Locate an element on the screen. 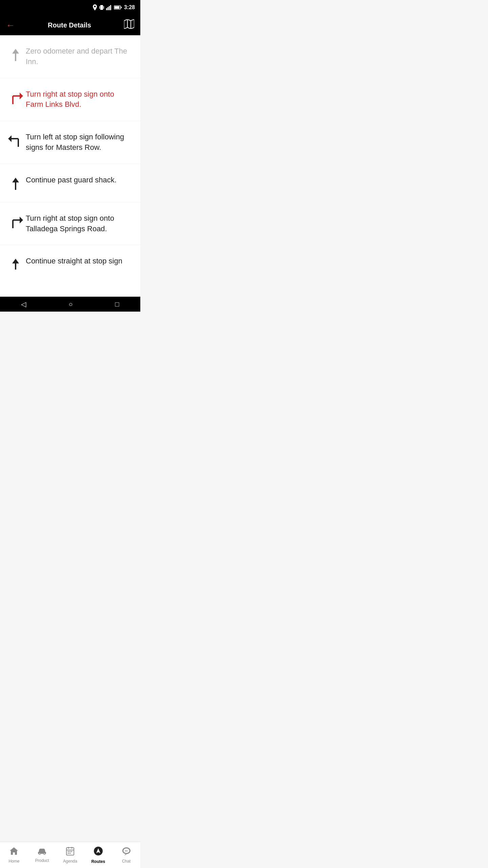 This screenshot has height=868, width=488. step-2-icon is located at coordinates (16, 97).